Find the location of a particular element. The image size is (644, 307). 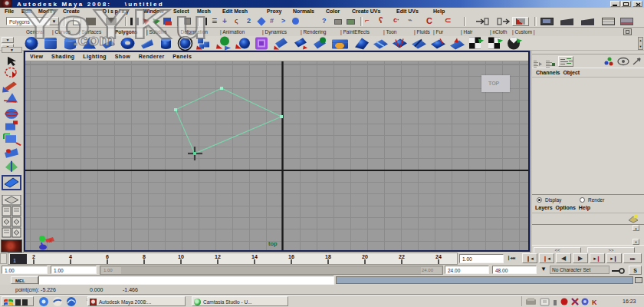

svg-text: 8 is located at coordinates (144, 256).